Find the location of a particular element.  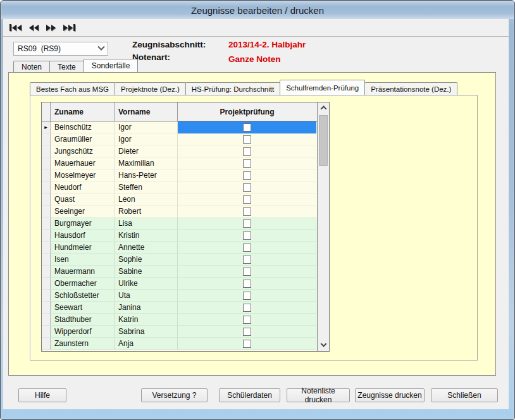

cell-vorname: Leon is located at coordinates (146, 200).